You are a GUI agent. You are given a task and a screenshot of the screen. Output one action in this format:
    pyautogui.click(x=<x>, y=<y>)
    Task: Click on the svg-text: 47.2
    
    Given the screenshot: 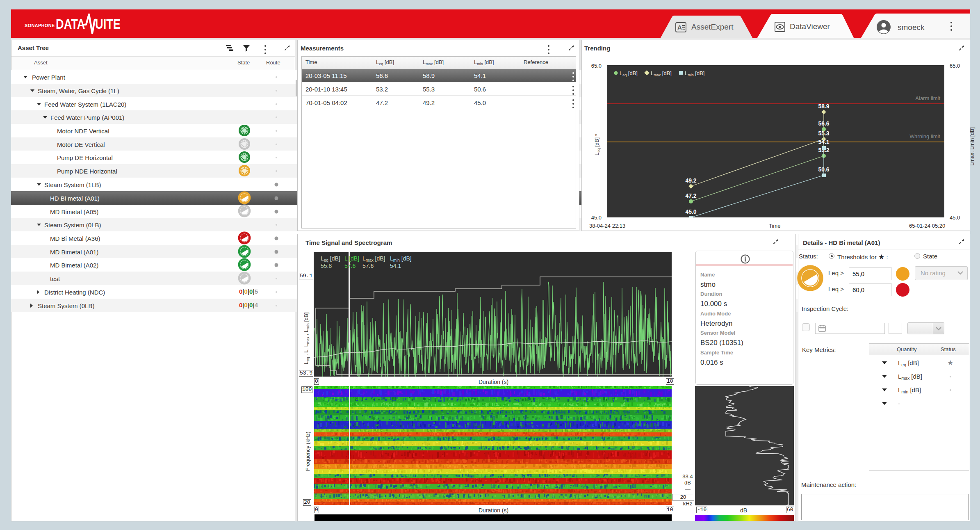 What is the action you would take?
    pyautogui.click(x=691, y=196)
    